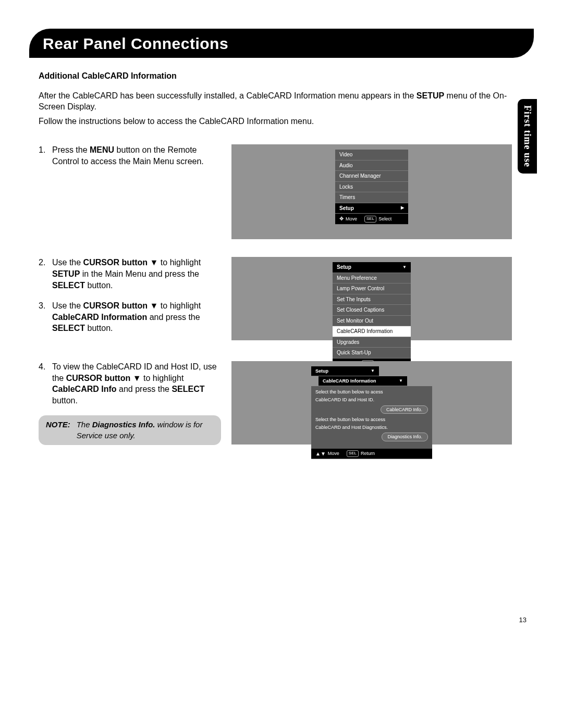 This screenshot has width=563, height=728. Describe the element at coordinates (345, 371) in the screenshot. I see `menu-header-setup: Setup ▼` at that location.